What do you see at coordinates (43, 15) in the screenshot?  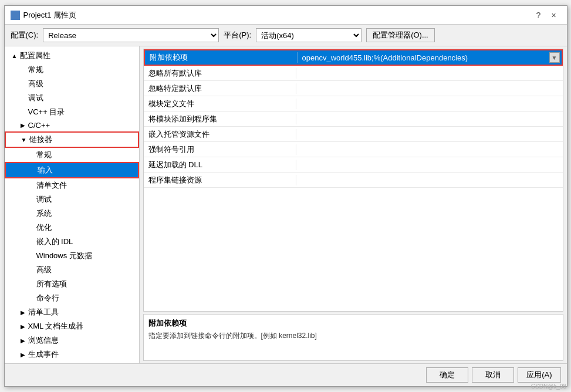 I see `title-bar-left: Project1 属性页` at bounding box center [43, 15].